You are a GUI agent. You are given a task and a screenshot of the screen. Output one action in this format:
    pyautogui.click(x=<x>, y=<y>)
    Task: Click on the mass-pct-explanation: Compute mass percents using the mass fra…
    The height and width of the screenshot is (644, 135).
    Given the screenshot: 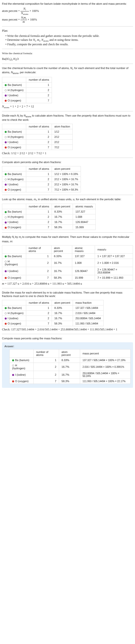 What is the action you would take?
    pyautogui.click(x=67, y=338)
    